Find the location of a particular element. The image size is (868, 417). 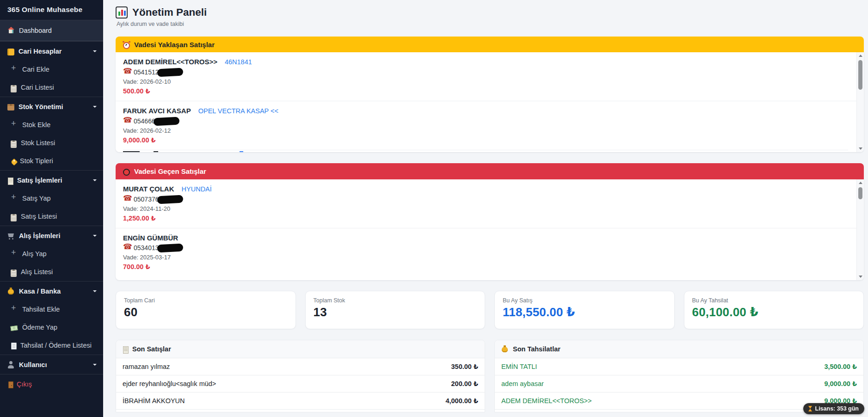

panel-title: Vadesi Geçen Satışlar is located at coordinates (170, 171).